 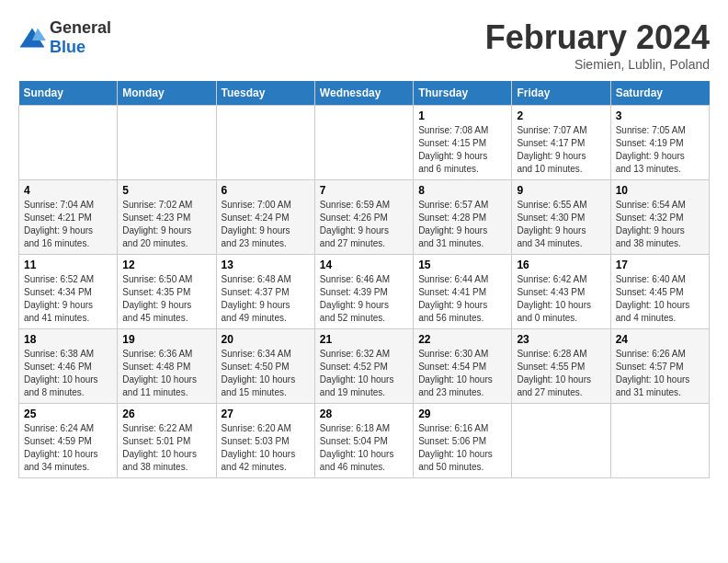 I want to click on calendar-cell: 21Sunrise: 6:32 AM Sunset: 4:52 PM Dayli…, so click(x=364, y=366).